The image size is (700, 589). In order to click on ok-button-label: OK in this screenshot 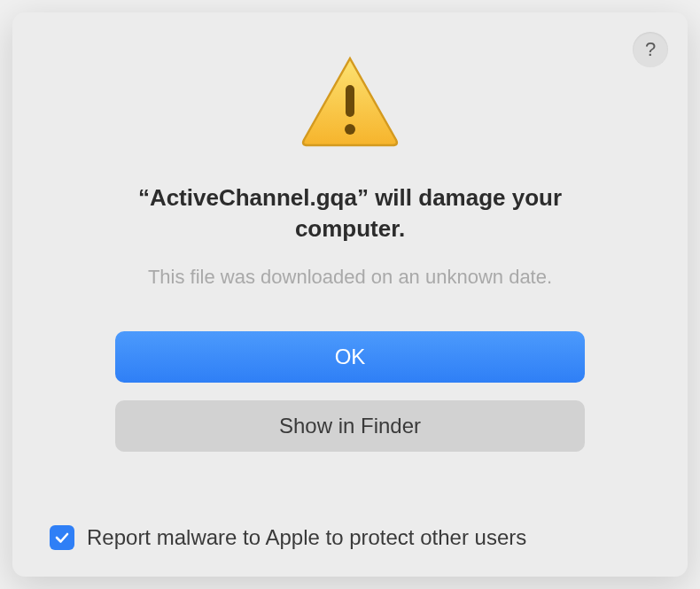, I will do `click(351, 357)`.